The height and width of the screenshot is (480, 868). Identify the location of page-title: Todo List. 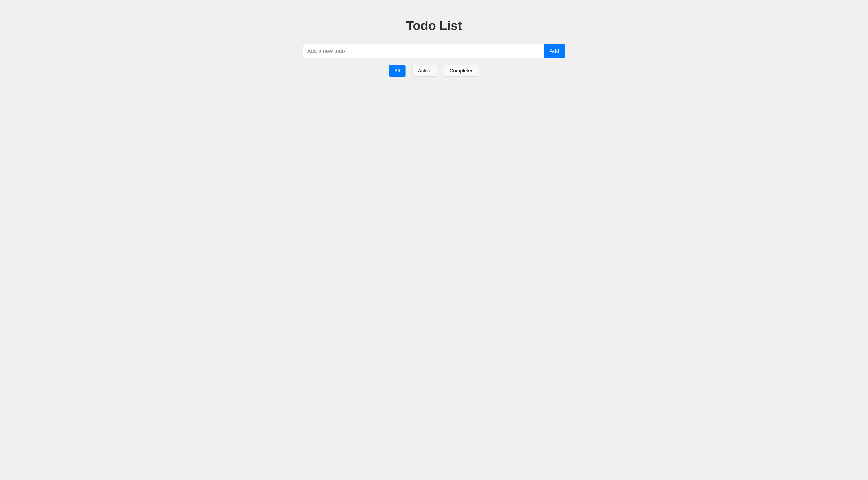
(434, 26).